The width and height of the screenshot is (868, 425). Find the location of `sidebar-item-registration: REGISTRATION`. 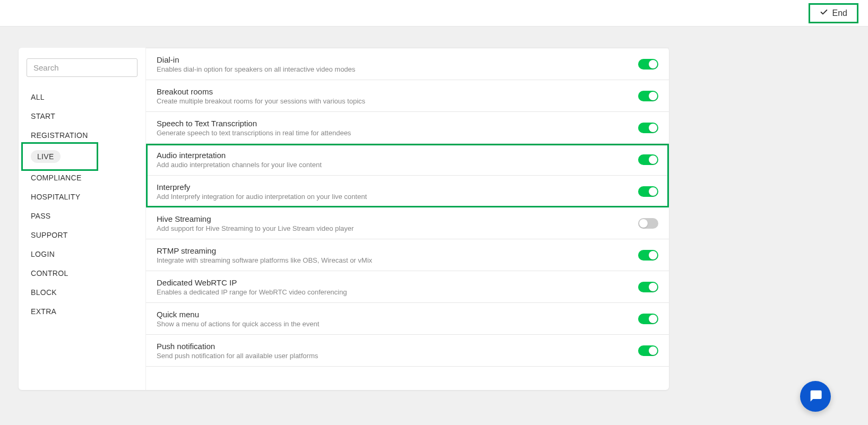

sidebar-item-registration: REGISTRATION is located at coordinates (82, 135).